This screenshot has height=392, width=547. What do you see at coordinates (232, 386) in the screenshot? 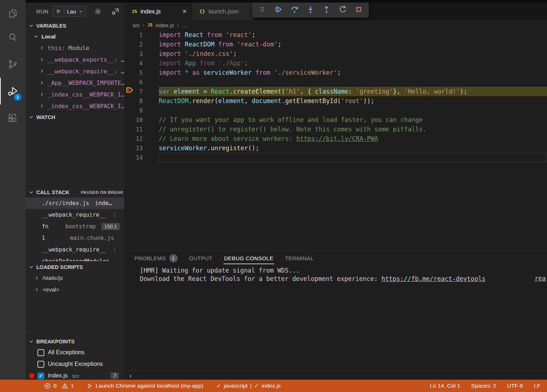
I see `task-javascript-status: ✓ javascript` at bounding box center [232, 386].